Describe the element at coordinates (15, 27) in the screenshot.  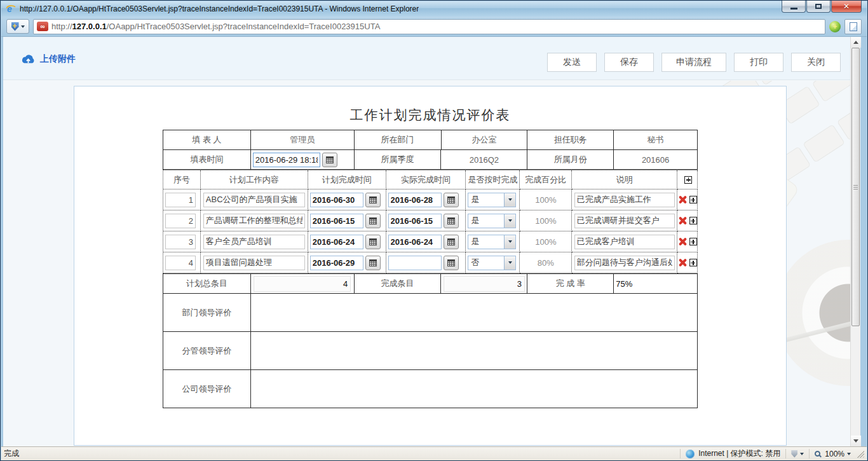
I see `shield-plus-icon: +` at that location.